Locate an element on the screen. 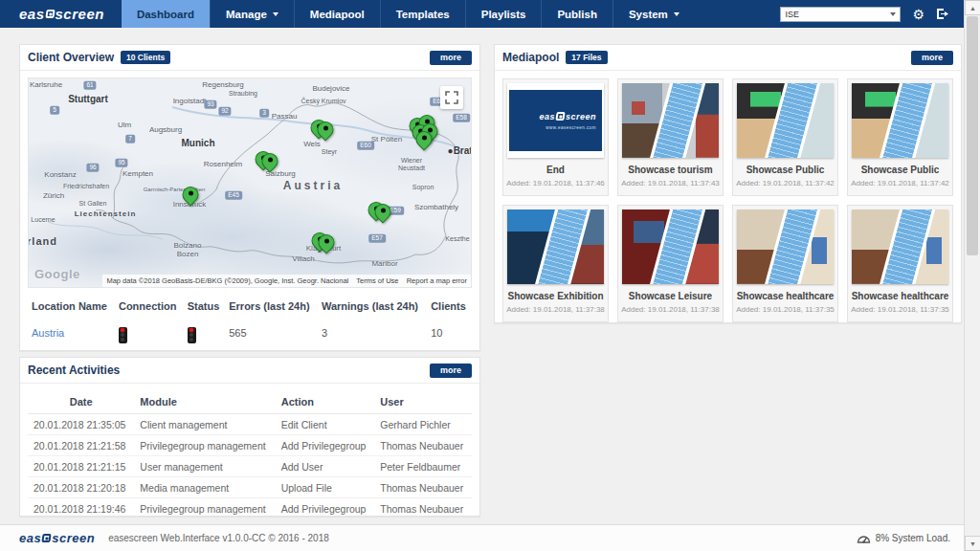  client-errors-cell: 565 is located at coordinates (272, 335).